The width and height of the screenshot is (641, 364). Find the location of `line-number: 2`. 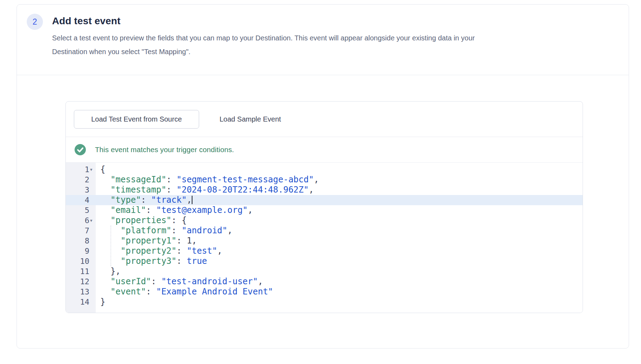

line-number: 2 is located at coordinates (81, 180).